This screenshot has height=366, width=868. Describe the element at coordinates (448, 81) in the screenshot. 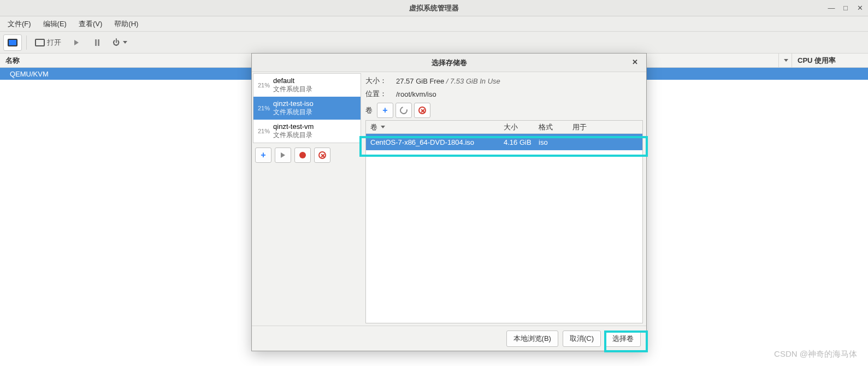

I see `size-value: 27.57 GiB Free / 7.53 GiB In Use` at that location.